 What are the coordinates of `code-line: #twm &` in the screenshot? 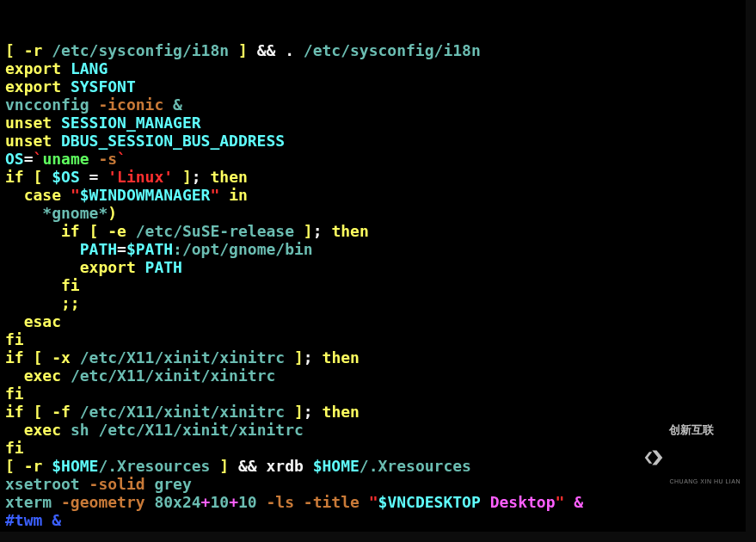 It's located at (373, 520).